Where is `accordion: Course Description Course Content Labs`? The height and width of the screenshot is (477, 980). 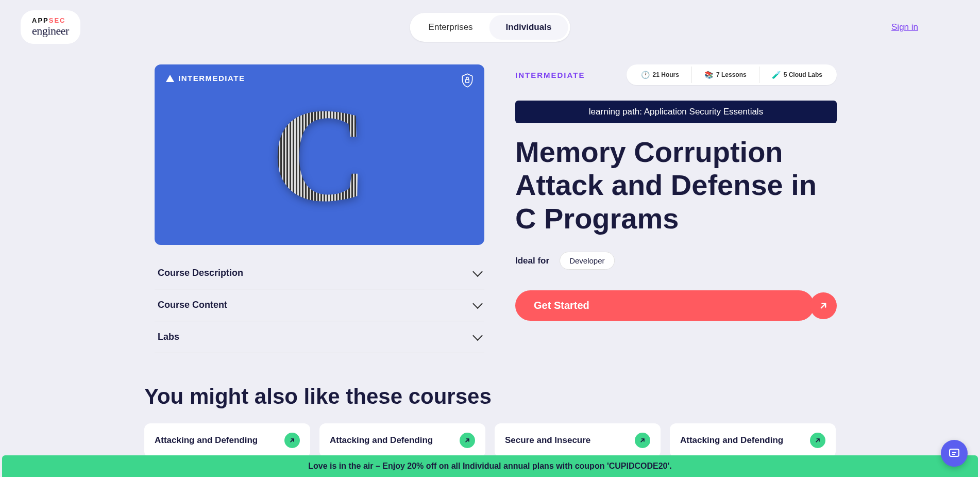
accordion: Course Description Course Content Labs is located at coordinates (319, 305).